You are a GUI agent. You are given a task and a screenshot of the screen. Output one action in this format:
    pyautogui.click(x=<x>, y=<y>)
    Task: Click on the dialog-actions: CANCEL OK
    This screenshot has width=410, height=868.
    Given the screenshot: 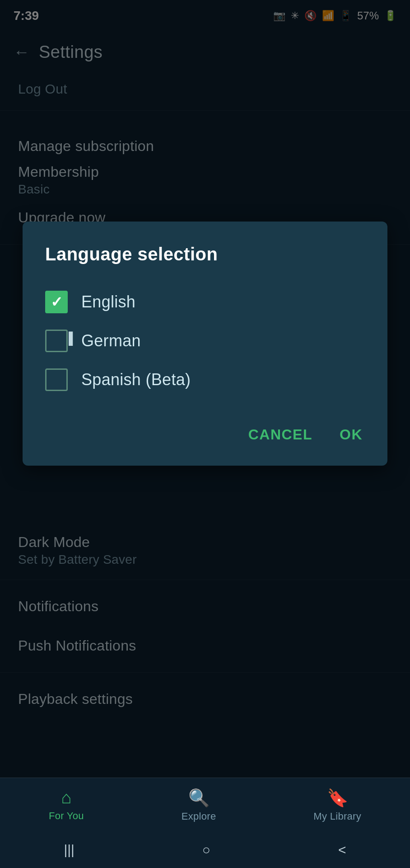 What is the action you would take?
    pyautogui.click(x=205, y=430)
    